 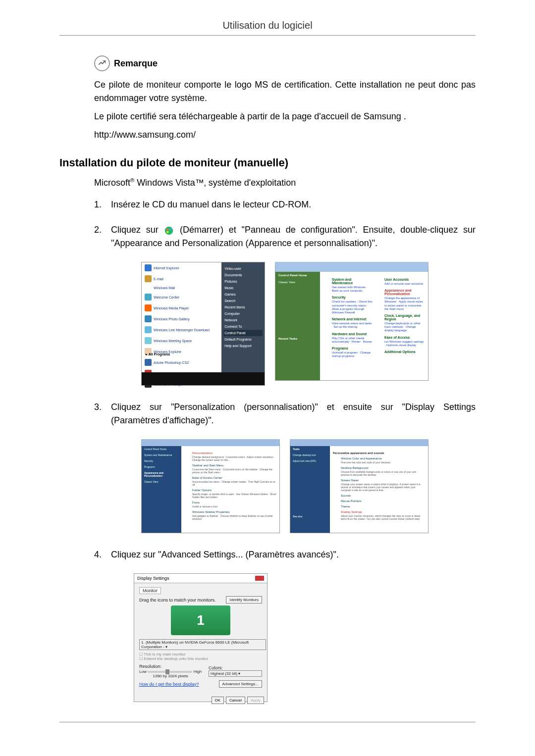 I want to click on smr-item: Connect To, so click(x=243, y=327).